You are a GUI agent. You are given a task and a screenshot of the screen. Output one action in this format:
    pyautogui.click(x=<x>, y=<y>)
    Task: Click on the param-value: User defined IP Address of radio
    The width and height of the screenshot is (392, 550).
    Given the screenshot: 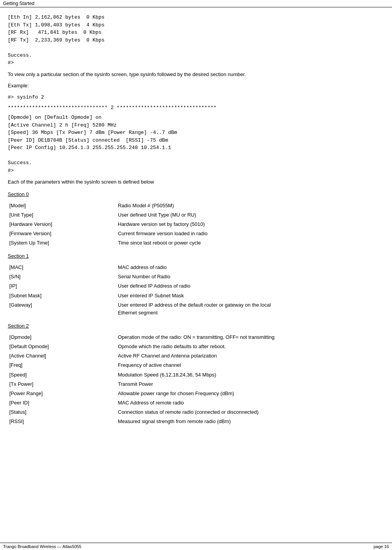 What is the action you would take?
    pyautogui.click(x=250, y=286)
    